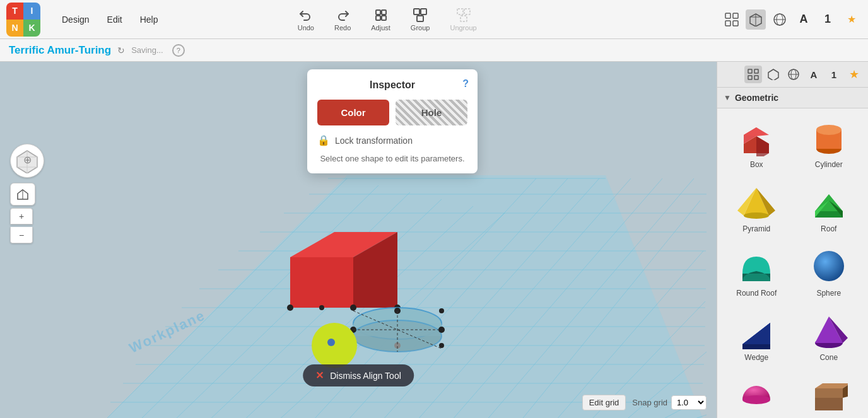  I want to click on geometric-section-header: ▼ Geometric, so click(792, 98).